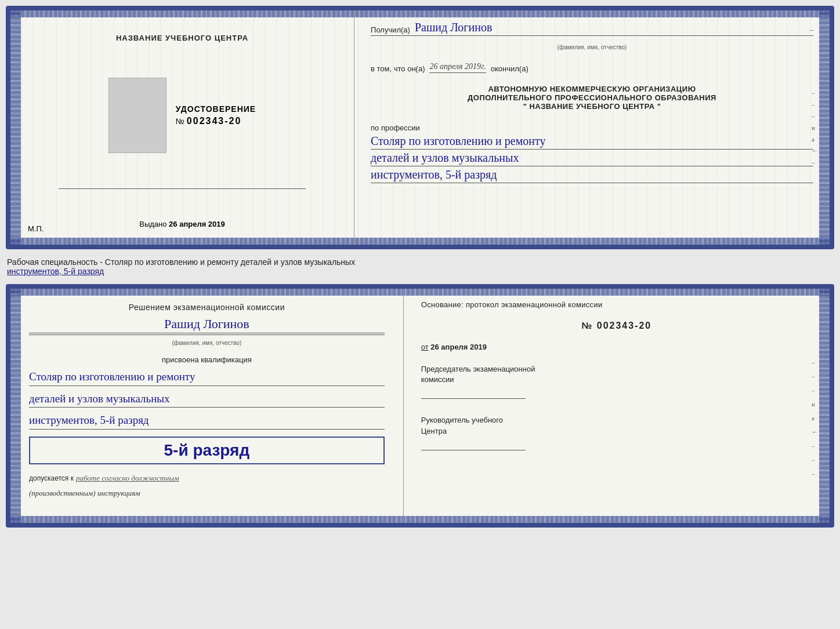 This screenshot has height=629, width=840. What do you see at coordinates (587, 326) in the screenshot?
I see `protocol-prefix: №` at bounding box center [587, 326].